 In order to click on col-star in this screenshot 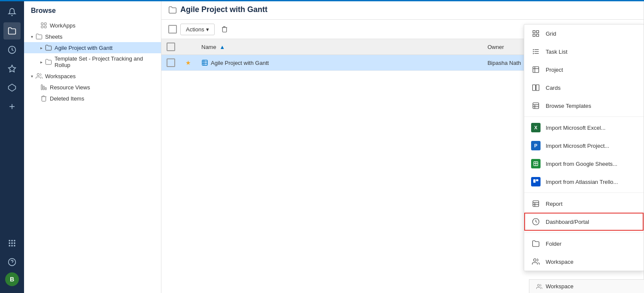, I will do `click(188, 47)`.